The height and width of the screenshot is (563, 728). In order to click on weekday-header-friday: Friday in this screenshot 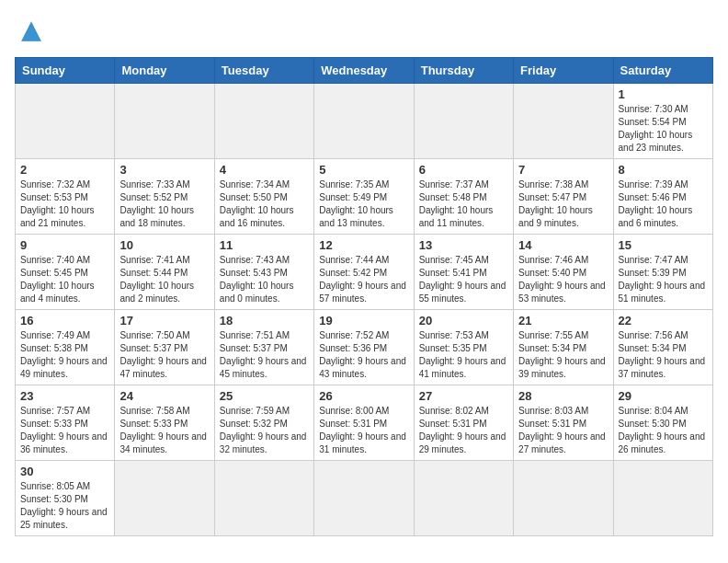, I will do `click(563, 71)`.